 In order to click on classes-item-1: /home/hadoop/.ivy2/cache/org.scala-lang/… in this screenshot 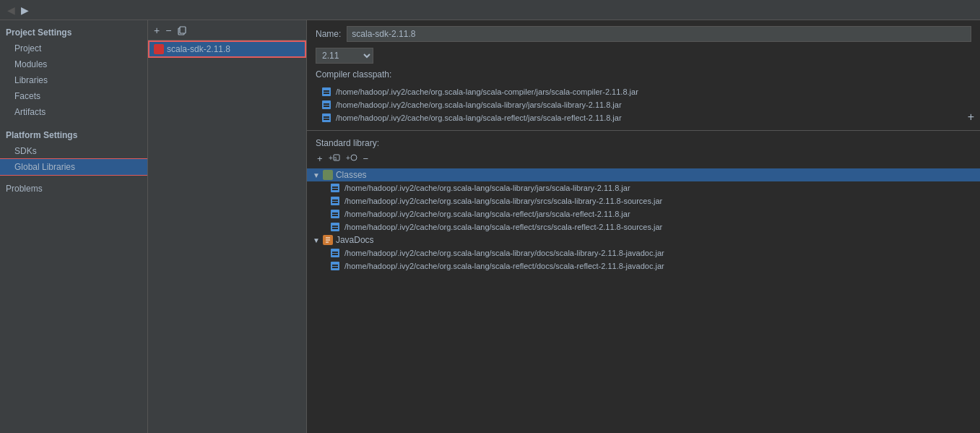, I will do `click(643, 201)`.